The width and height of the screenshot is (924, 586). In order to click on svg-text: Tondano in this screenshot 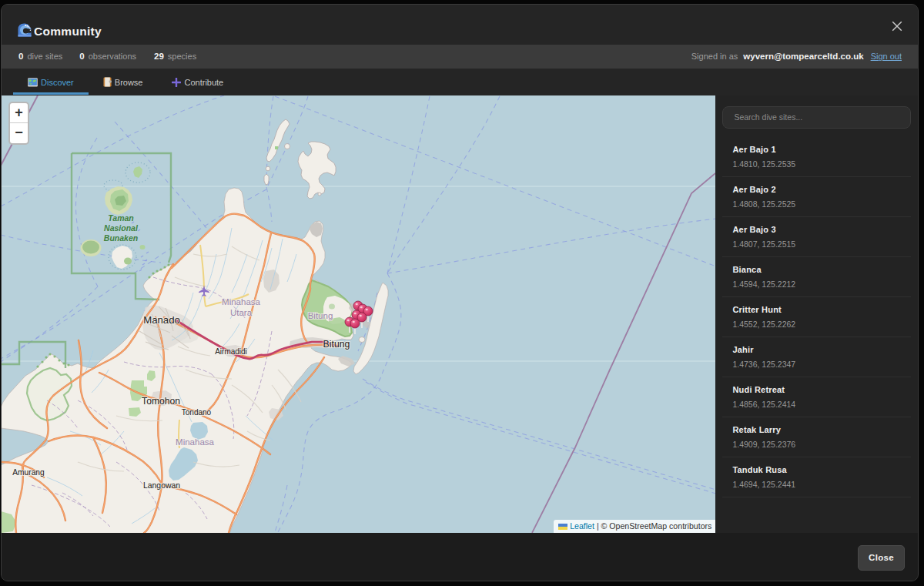, I will do `click(197, 413)`.